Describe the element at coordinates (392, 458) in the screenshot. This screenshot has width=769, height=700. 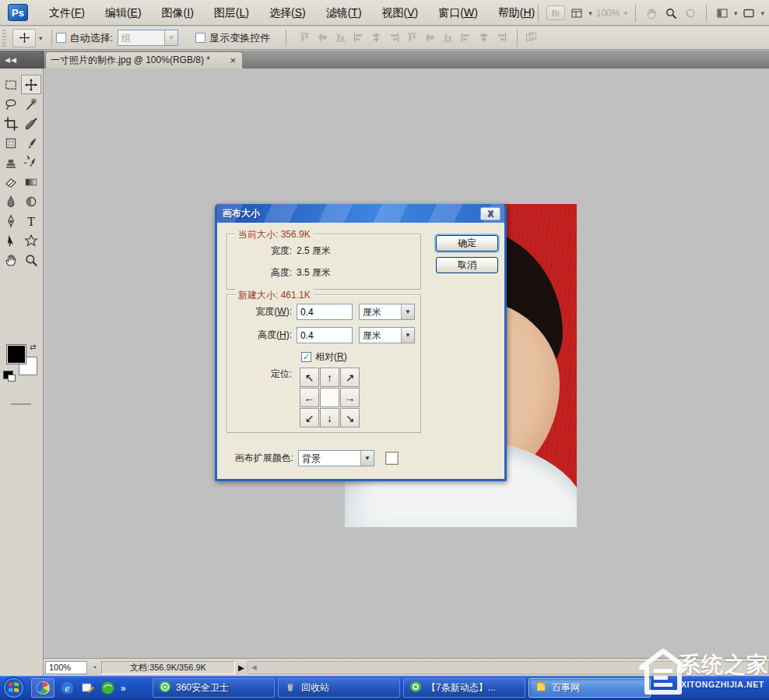
I see `extension-color-swatch` at that location.